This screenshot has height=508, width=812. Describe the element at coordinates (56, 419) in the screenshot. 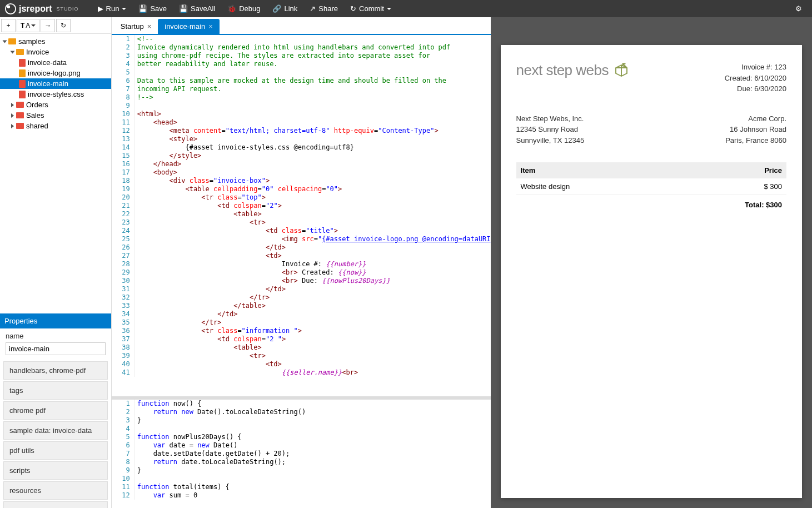

I see `properties-panel: name handlebars, chrome-pdftagschrome pd…` at that location.